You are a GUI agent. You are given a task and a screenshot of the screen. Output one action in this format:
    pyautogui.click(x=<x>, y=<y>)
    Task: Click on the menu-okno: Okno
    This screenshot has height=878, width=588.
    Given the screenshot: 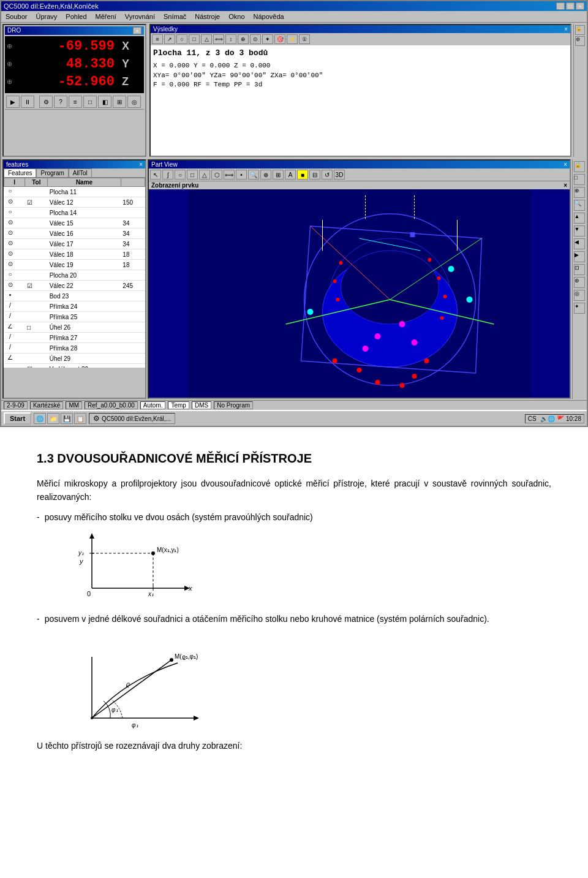 What is the action you would take?
    pyautogui.click(x=236, y=17)
    